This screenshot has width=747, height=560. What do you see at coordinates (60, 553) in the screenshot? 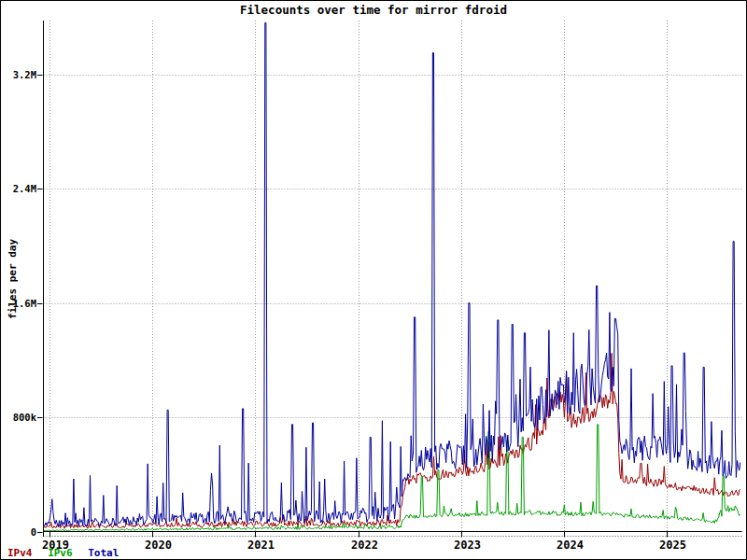
I see `legend-ipv6: IPv6` at bounding box center [60, 553].